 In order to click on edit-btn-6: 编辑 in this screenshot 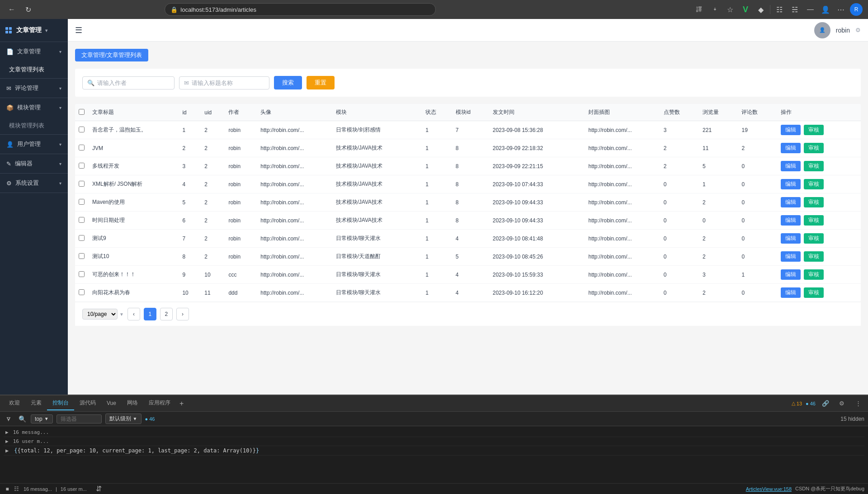, I will do `click(791, 239)`.